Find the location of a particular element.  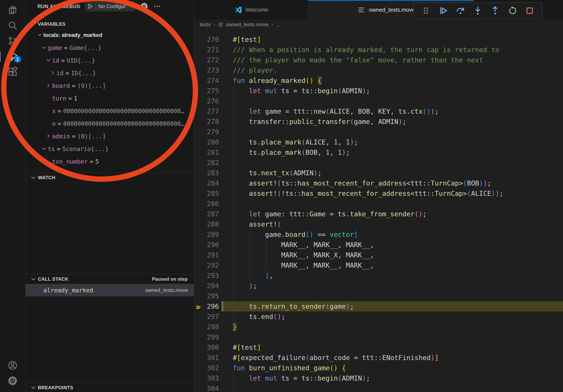

code-line: 295 is located at coordinates (379, 296).